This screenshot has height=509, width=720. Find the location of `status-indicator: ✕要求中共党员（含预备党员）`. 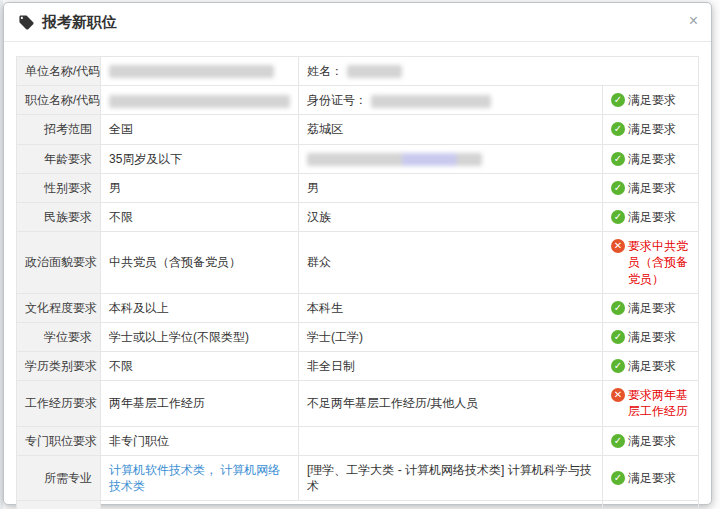

status-indicator: ✕要求中共党员（含预备党员） is located at coordinates (650, 262).